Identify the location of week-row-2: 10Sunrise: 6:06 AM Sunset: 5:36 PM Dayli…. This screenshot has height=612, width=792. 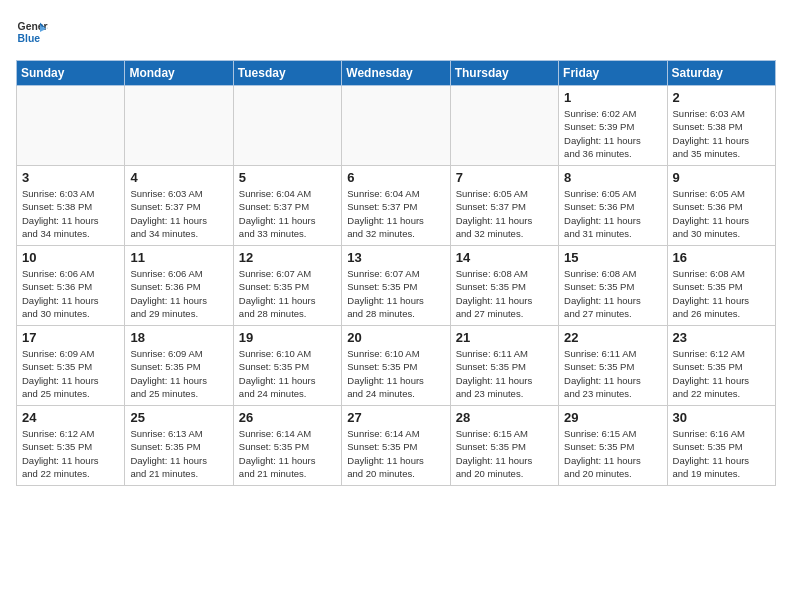
(396, 286).